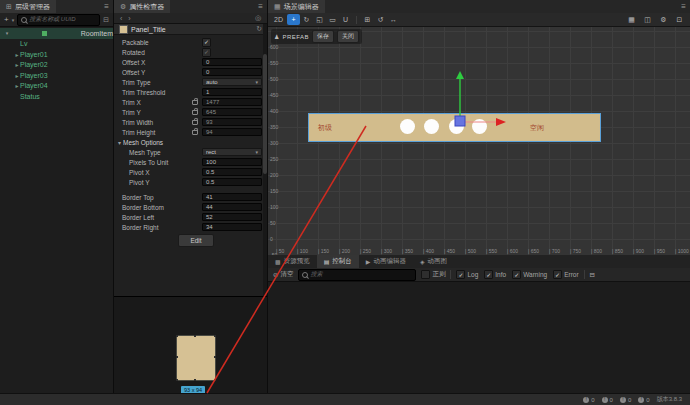 The image size is (690, 405). Describe the element at coordinates (128, 112) in the screenshot. I see `prop-label: Trim Y` at that location.